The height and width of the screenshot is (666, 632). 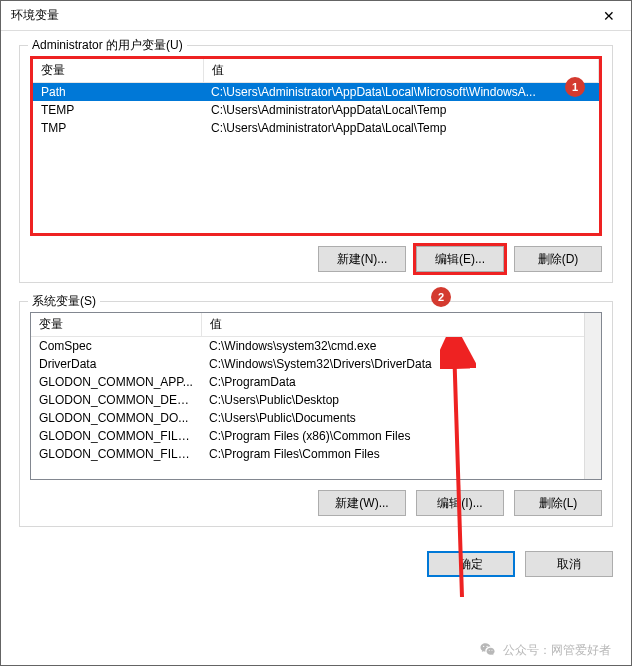 I want to click on cancel-button: 取消, so click(x=569, y=564).